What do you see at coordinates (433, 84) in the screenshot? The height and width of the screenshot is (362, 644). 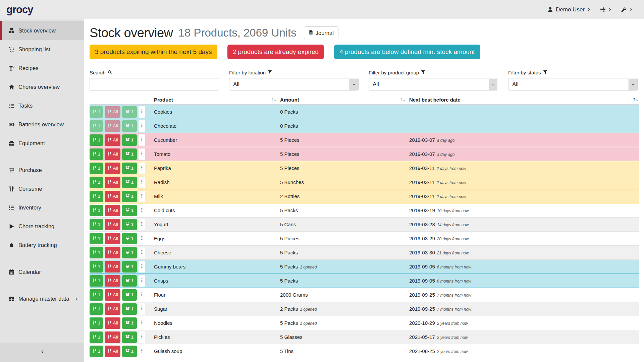 I see `product-group-select: All` at bounding box center [433, 84].